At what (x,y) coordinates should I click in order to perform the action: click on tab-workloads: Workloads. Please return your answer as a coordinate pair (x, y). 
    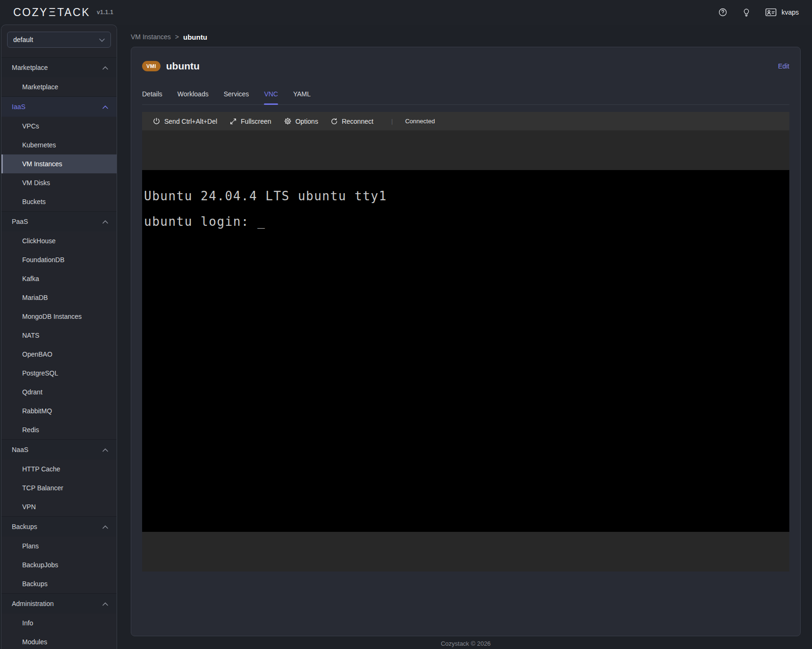
    Looking at the image, I should click on (193, 97).